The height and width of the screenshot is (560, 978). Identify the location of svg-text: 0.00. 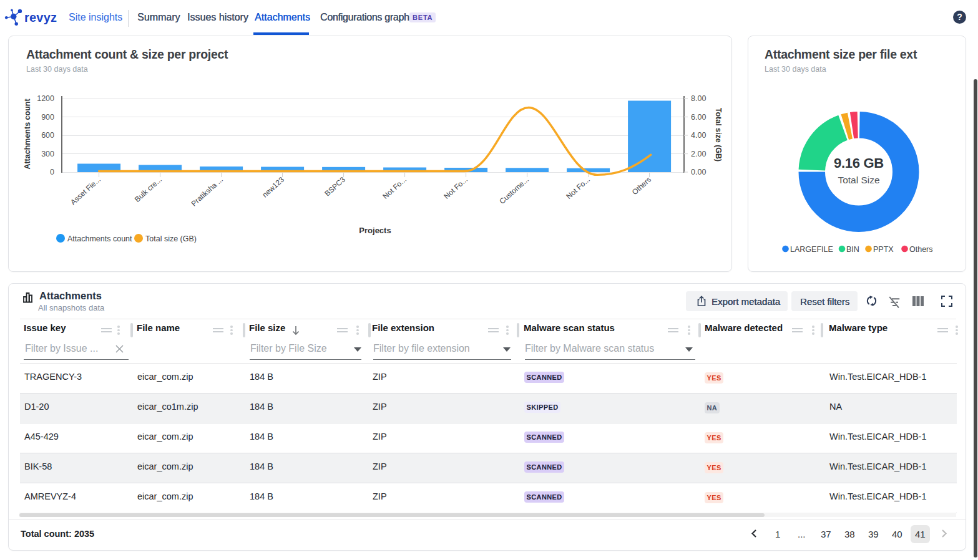
(698, 172).